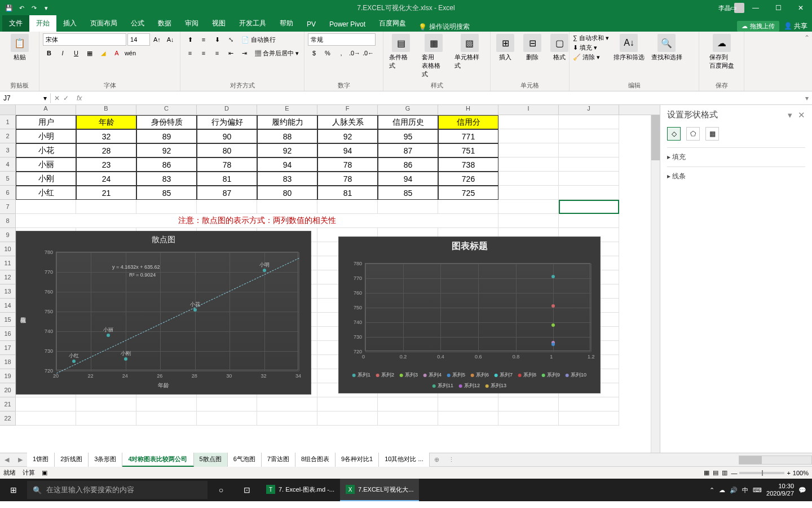 This screenshot has height=508, width=812. What do you see at coordinates (591, 47) in the screenshot?
I see `fill-button: ⬇ 填充 ▾` at bounding box center [591, 47].